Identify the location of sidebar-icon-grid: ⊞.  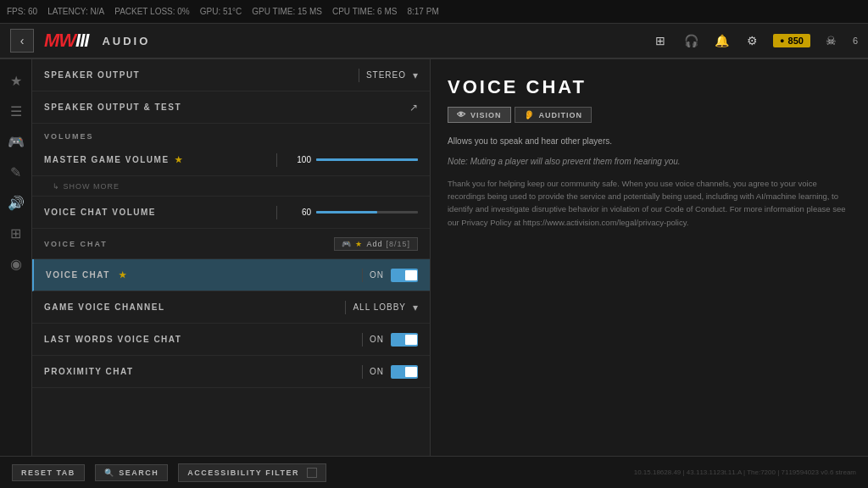
(16, 233).